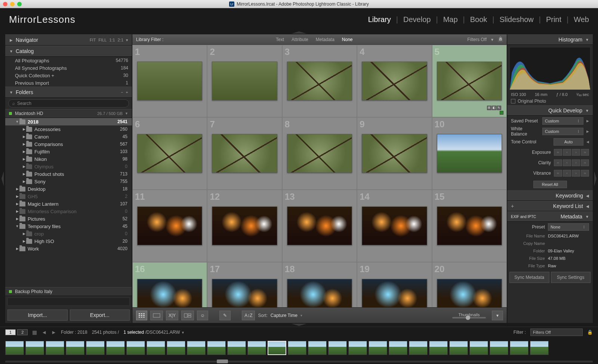  I want to click on clarity-steppers: ‹‹‹›››, so click(571, 163).